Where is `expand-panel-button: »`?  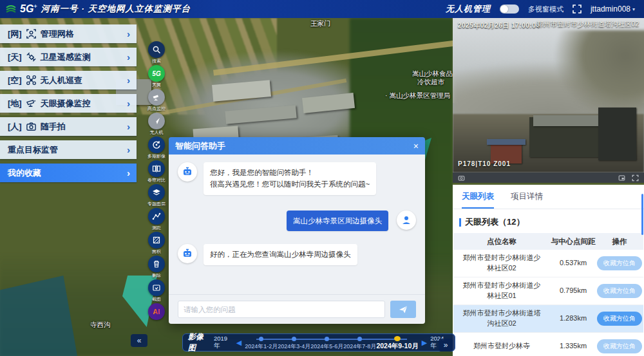
expand-panel-button: » is located at coordinates (446, 345).